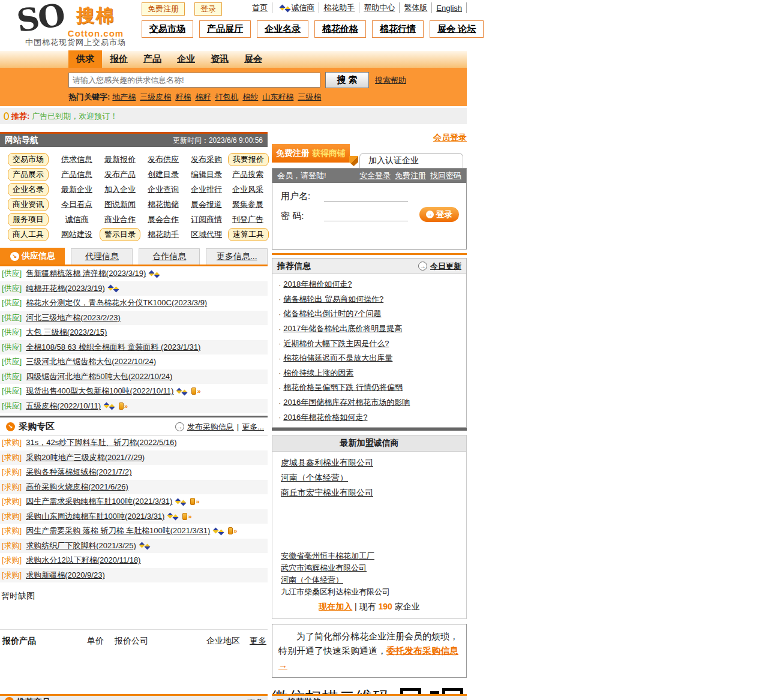  Describe the element at coordinates (327, 492) in the screenshot. I see `merchant-link: 商丘市宏宇棉业有限公司` at that location.